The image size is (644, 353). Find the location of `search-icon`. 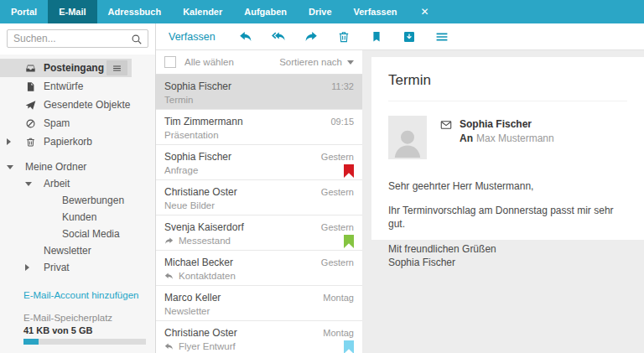

search-icon is located at coordinates (137, 39).